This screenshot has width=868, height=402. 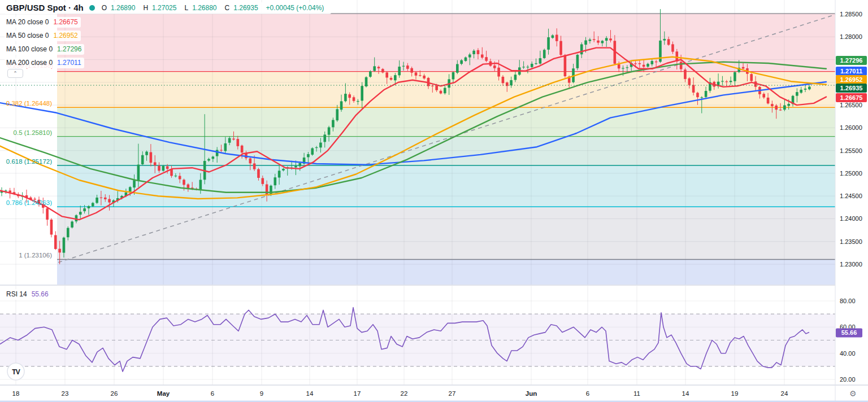 I want to click on svg-text: 26, so click(x=114, y=394).